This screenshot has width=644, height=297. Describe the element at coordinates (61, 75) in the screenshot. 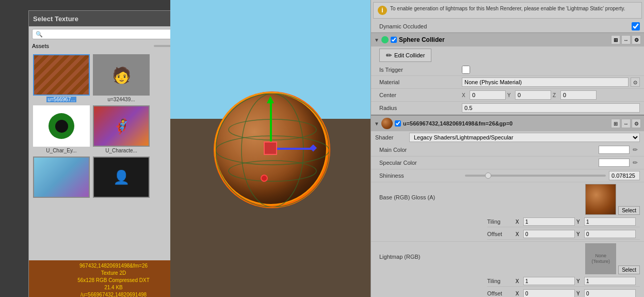

I see `texture-thumb` at that location.